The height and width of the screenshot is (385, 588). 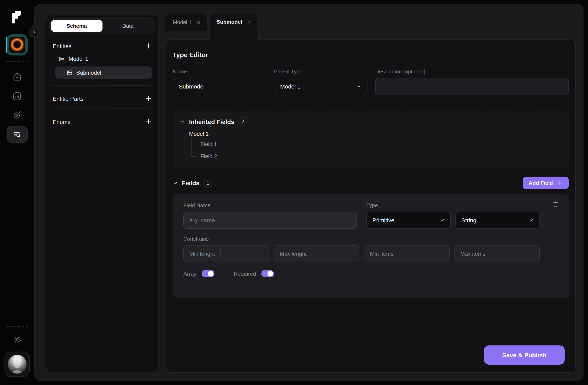 I want to click on user-avatar-button, so click(x=17, y=364).